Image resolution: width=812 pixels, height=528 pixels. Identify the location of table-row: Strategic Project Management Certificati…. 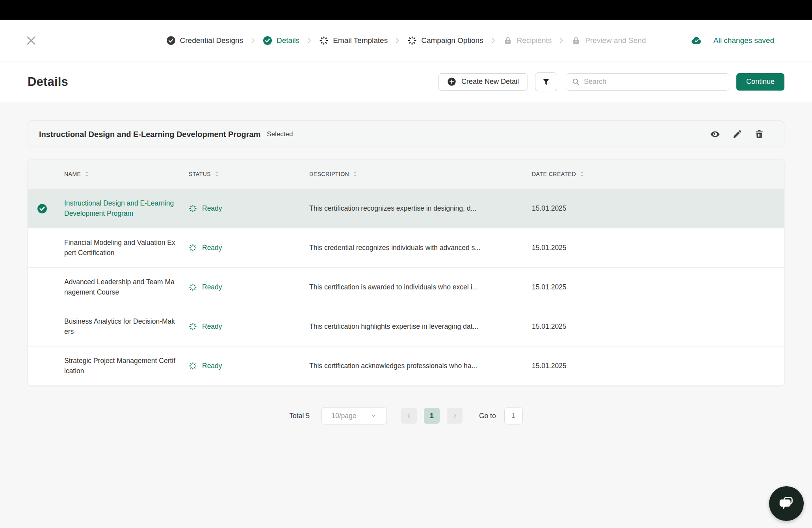
(406, 366).